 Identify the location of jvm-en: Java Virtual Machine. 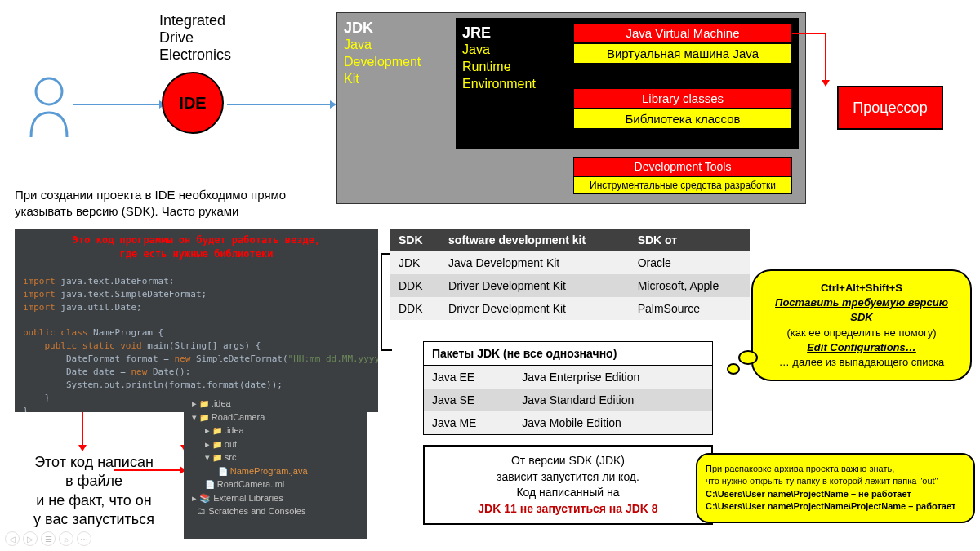
(683, 33).